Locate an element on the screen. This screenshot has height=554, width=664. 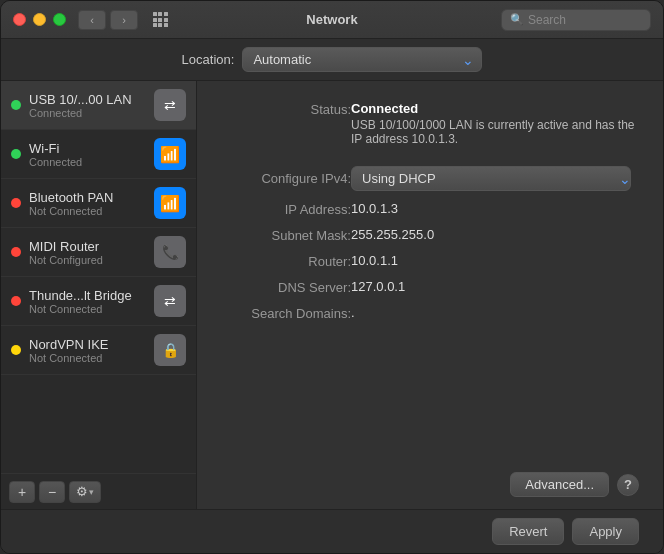
traffic-lights is located at coordinates (40, 20).